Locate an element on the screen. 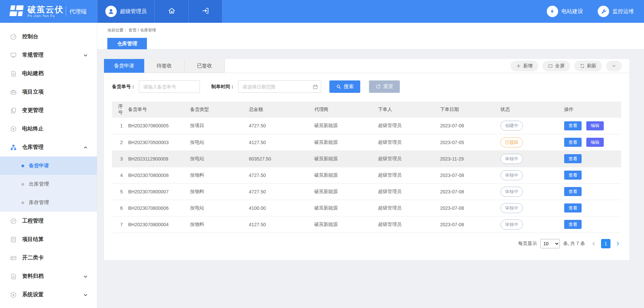 The image size is (644, 308). sidebar-subitem-stock-request: 备货申请 is located at coordinates (48, 166).